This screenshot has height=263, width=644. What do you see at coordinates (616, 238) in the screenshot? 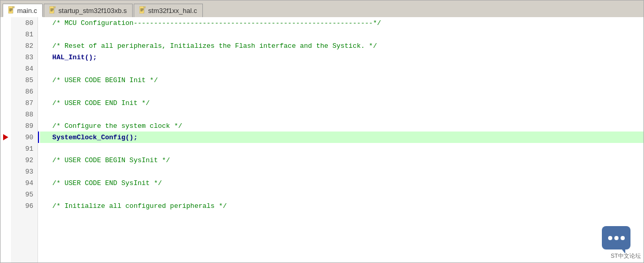
I see `chat-dots` at bounding box center [616, 238].